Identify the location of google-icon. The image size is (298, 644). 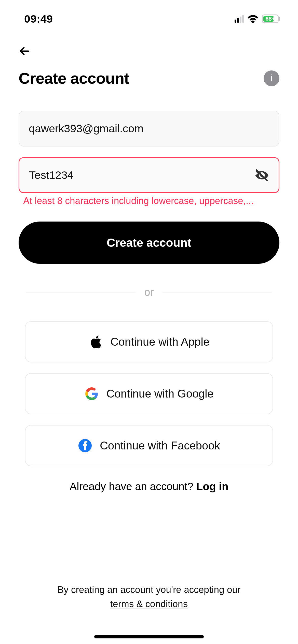
(92, 394).